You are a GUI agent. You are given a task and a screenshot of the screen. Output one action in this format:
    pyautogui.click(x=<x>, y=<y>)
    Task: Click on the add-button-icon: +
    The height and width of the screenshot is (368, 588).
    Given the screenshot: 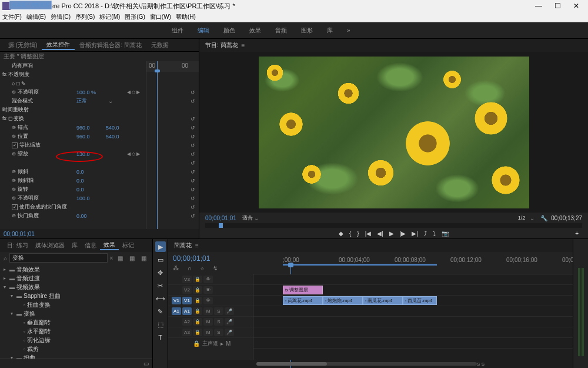 What is the action you would take?
    pyautogui.click(x=577, y=233)
    